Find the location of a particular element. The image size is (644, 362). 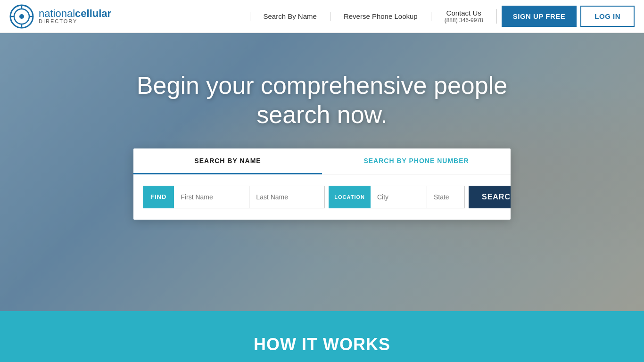

city-input is located at coordinates (399, 197).